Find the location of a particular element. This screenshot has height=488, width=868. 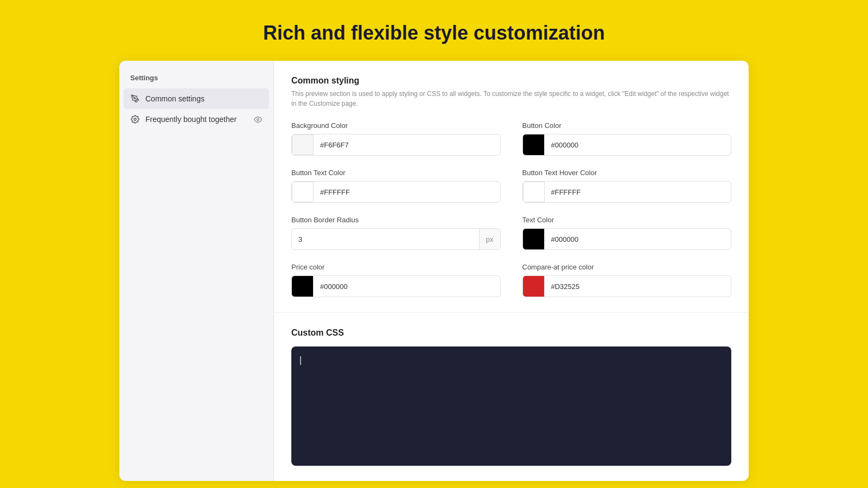

brush-icon is located at coordinates (135, 99).